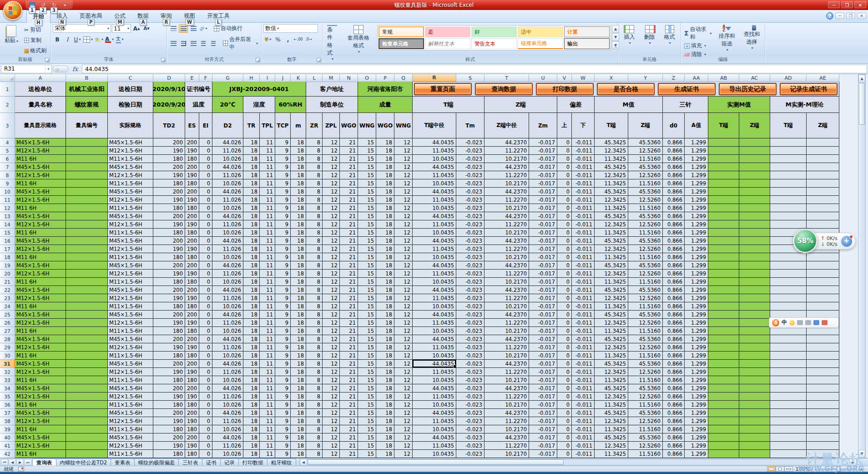 This screenshot has width=868, height=474. Describe the element at coordinates (252, 413) in the screenshot. I see `cell-H37: 18` at that location.